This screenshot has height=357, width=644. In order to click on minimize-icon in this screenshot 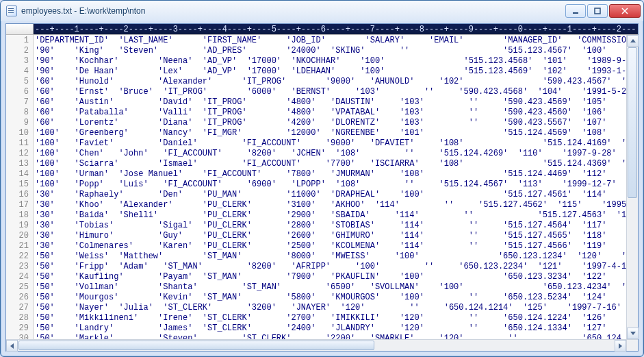, I will do `click(576, 11)`.